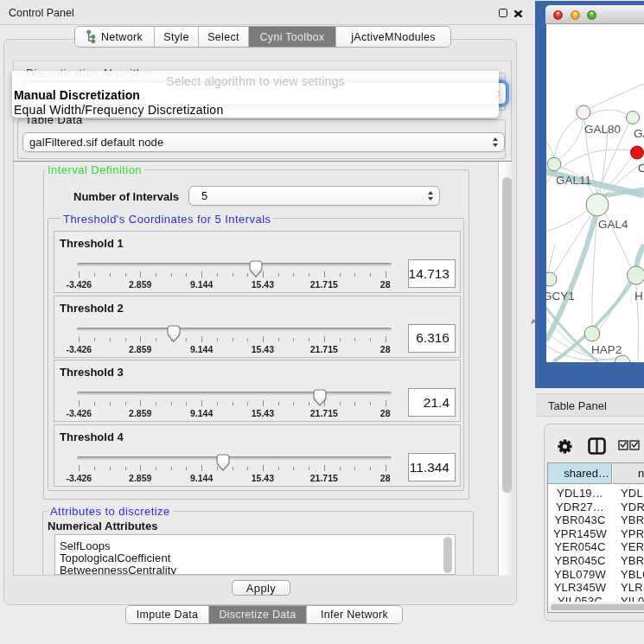  Describe the element at coordinates (639, 133) in the screenshot. I see `svg-text: GA` at that location.